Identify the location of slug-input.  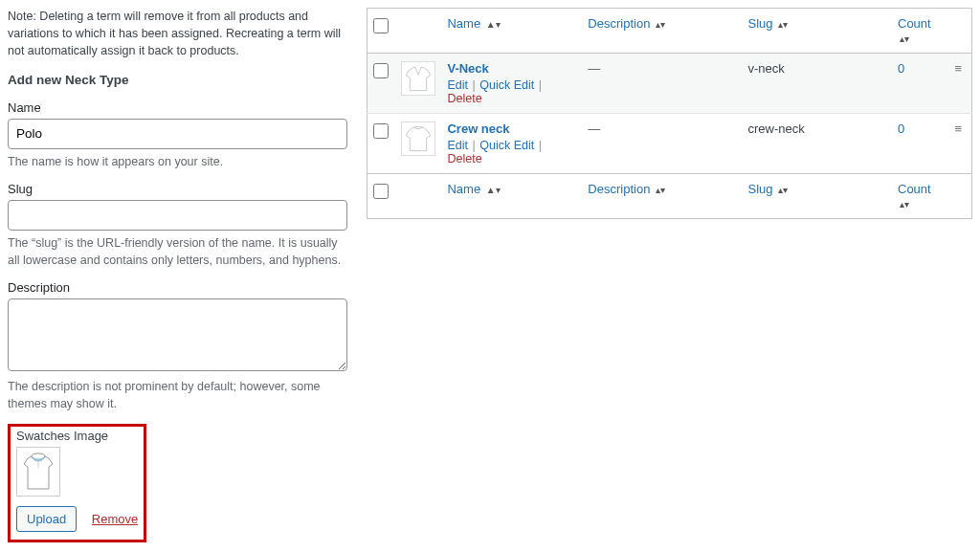
(178, 215).